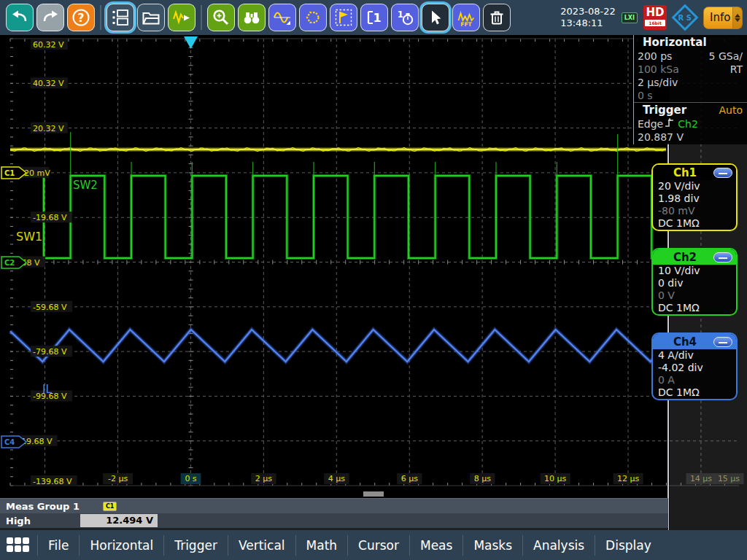 The height and width of the screenshot is (560, 747). Describe the element at coordinates (182, 18) in the screenshot. I see `waveform-generator-button` at that location.